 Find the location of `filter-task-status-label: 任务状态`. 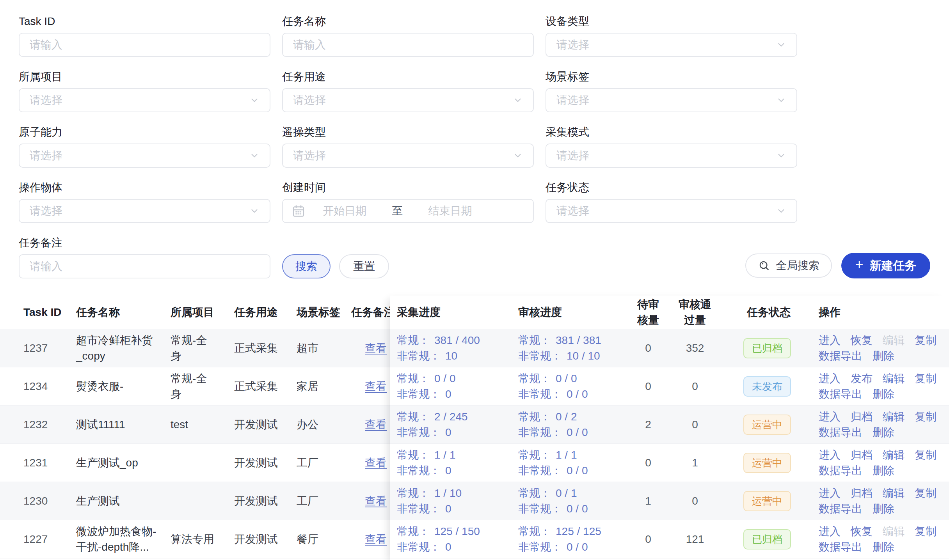

filter-task-status-label: 任务状态 is located at coordinates (671, 188).